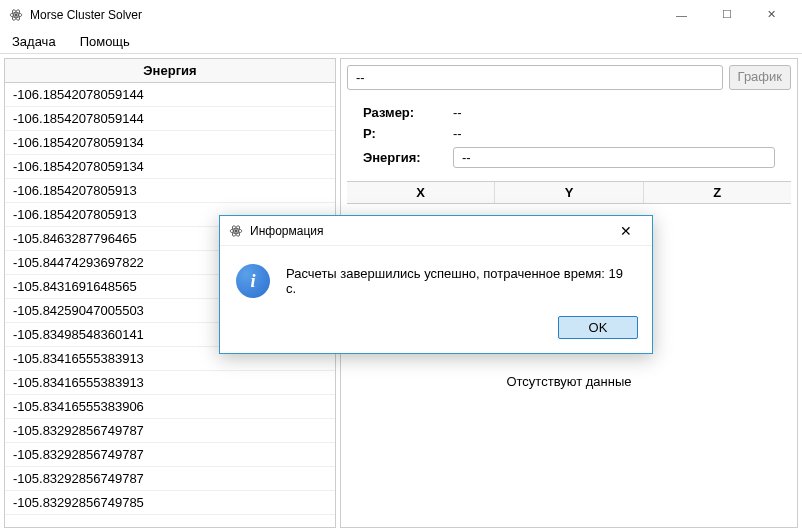 Image resolution: width=802 pixels, height=532 pixels. What do you see at coordinates (236, 231) in the screenshot?
I see `dialog-app-icon` at bounding box center [236, 231].